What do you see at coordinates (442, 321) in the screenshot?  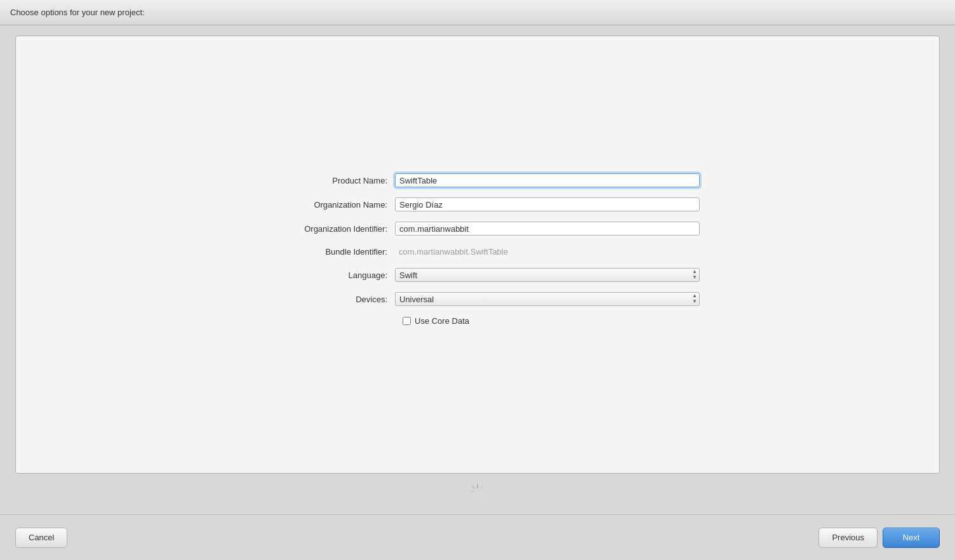 I see `use-core-data-label: Use Core Data` at bounding box center [442, 321].